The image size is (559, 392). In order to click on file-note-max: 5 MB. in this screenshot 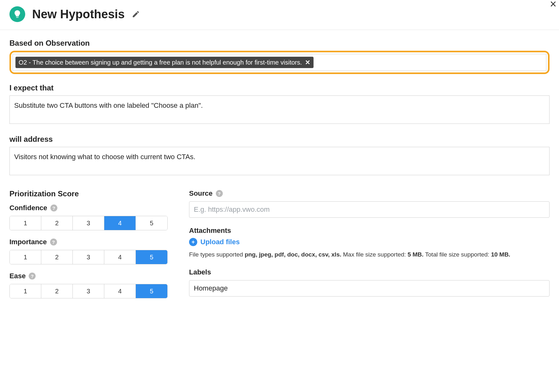, I will do `click(415, 255)`.